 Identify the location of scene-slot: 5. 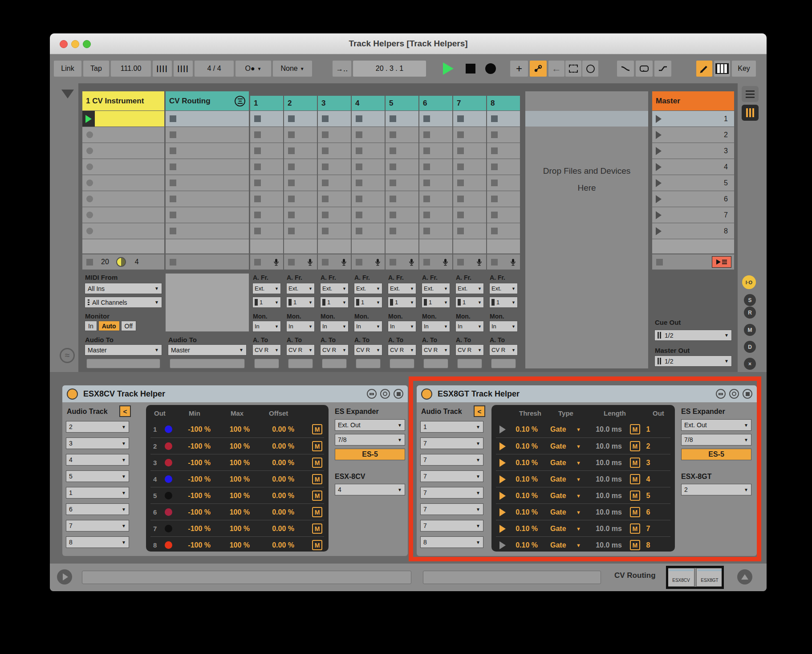
(693, 183).